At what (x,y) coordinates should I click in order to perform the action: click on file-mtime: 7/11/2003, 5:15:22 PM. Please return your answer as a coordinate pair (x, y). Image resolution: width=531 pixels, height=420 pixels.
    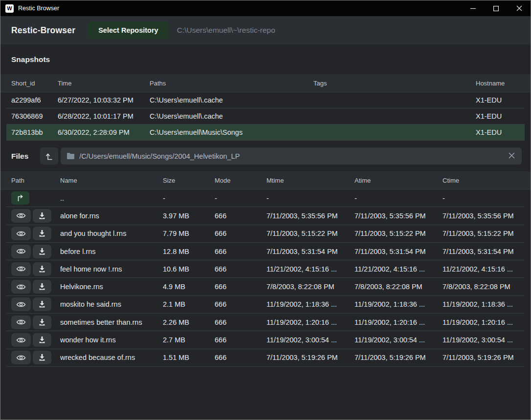
    Looking at the image, I should click on (310, 233).